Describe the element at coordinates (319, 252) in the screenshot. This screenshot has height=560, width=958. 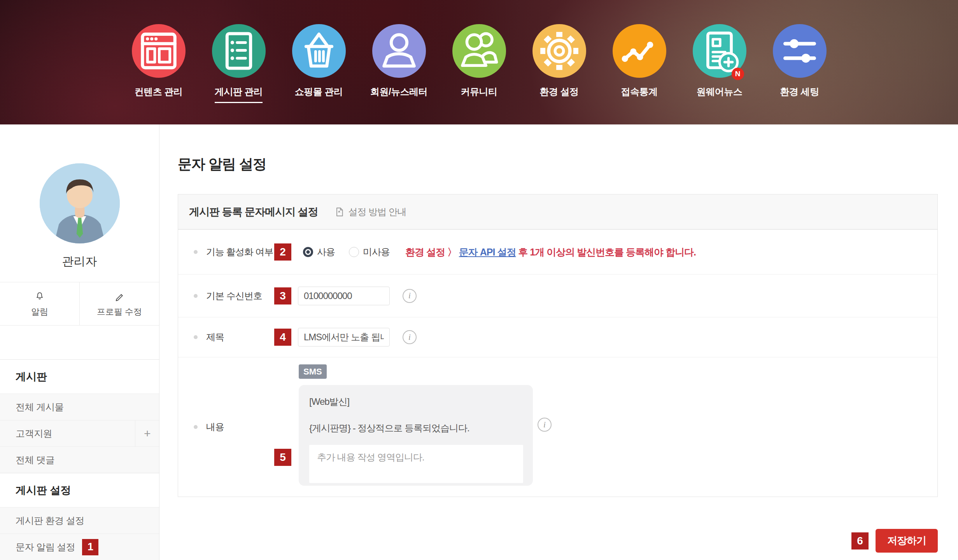
I see `radio-use: 사용` at that location.